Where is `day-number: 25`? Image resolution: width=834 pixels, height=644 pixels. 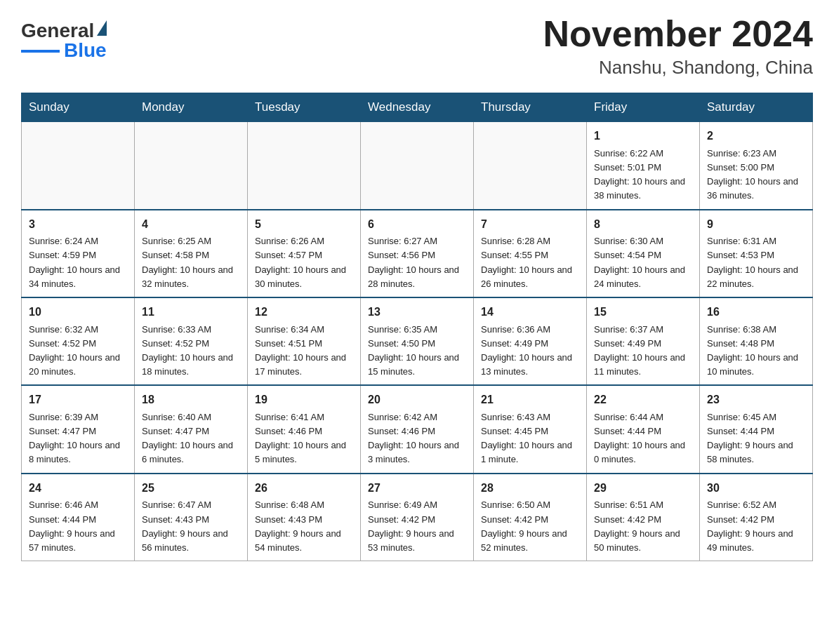
day-number: 25 is located at coordinates (191, 488).